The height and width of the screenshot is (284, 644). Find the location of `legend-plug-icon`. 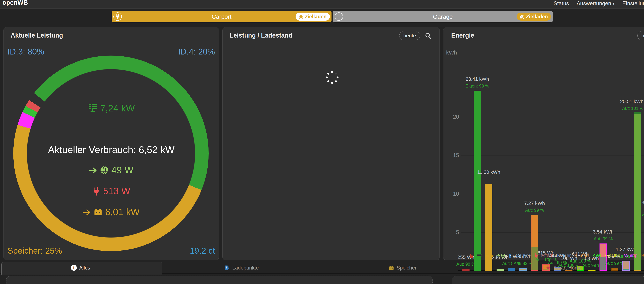

legend-plug-icon is located at coordinates (536, 256).